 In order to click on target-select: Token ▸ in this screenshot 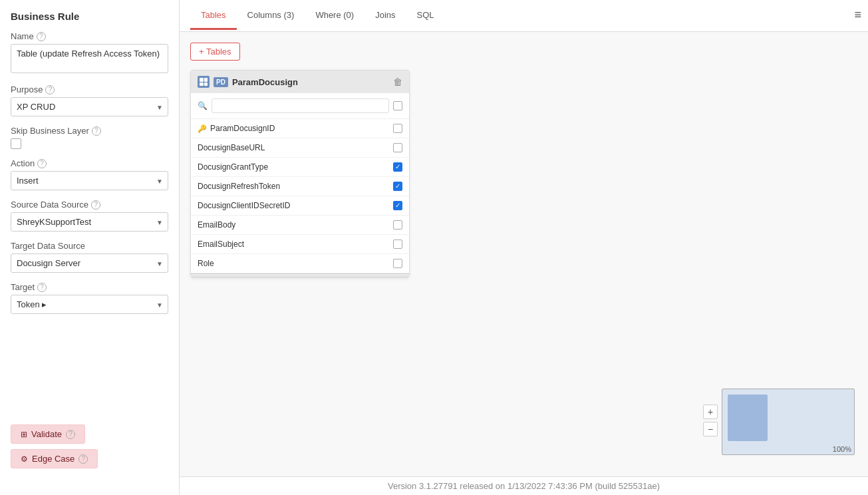, I will do `click(89, 305)`.